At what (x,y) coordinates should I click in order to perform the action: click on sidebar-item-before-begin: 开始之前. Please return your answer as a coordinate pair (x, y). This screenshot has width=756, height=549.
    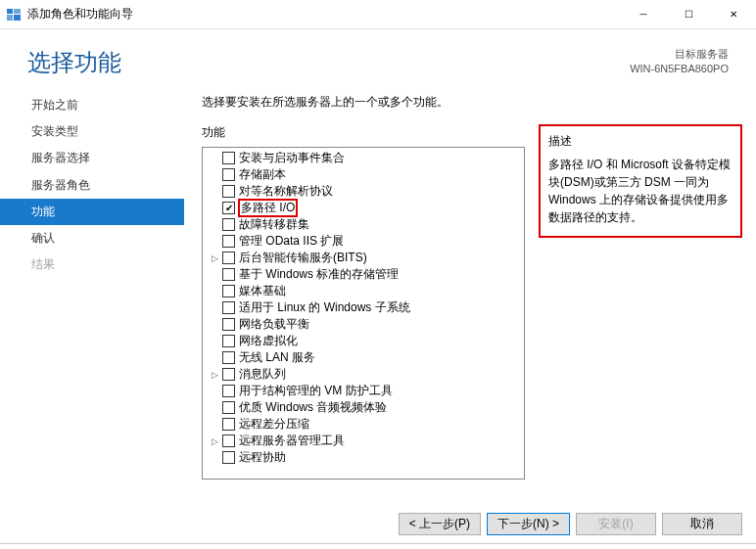
    Looking at the image, I should click on (92, 106).